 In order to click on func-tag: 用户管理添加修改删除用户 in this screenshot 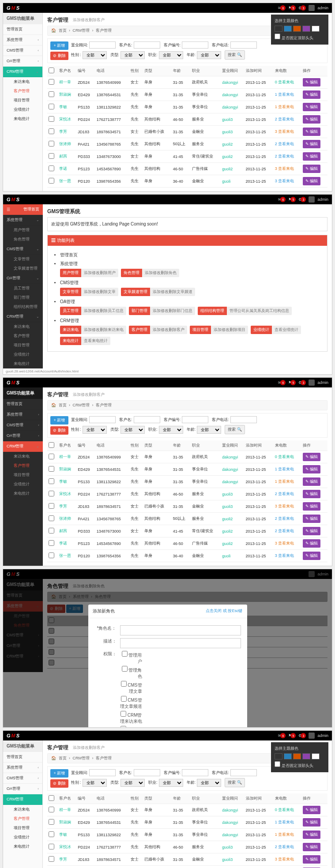, I will do `click(89, 273)`.